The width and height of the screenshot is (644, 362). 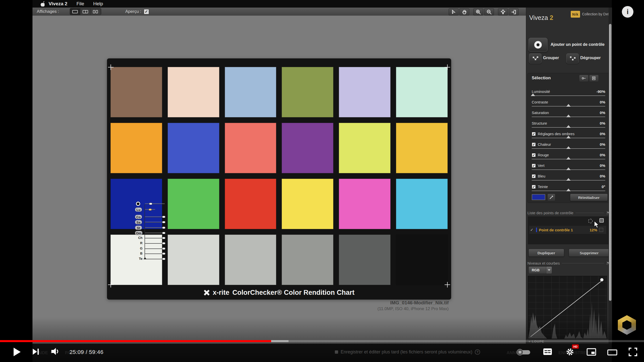 I want to click on om-track, so click(x=155, y=233).